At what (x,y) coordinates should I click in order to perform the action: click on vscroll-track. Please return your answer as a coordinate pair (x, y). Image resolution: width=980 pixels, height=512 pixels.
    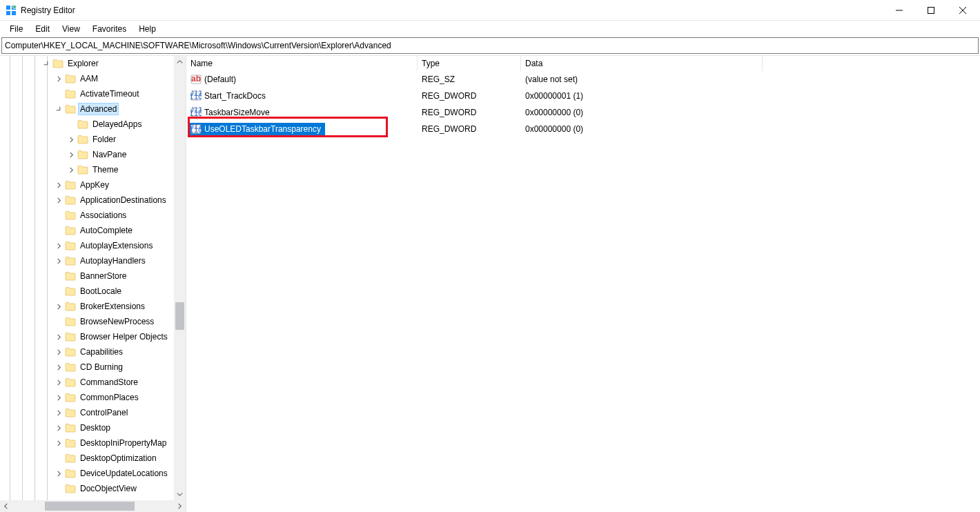
    Looking at the image, I should click on (179, 278).